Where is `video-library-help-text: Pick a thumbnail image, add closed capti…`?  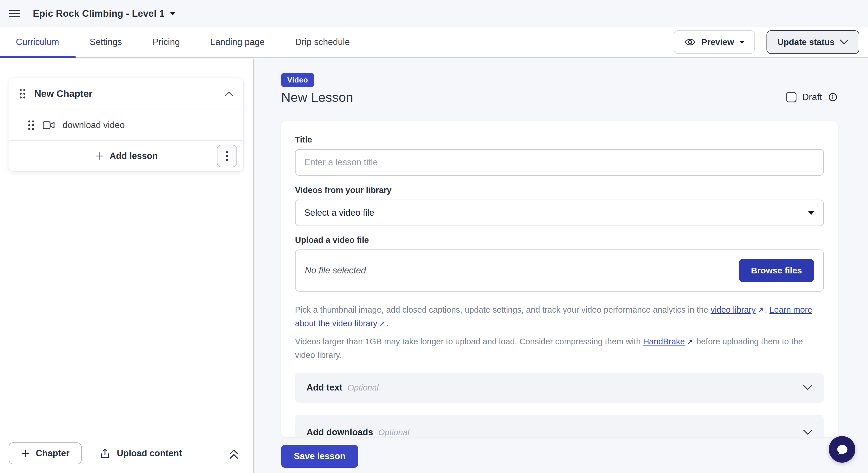 video-library-help-text: Pick a thumbnail image, add closed capti… is located at coordinates (559, 317).